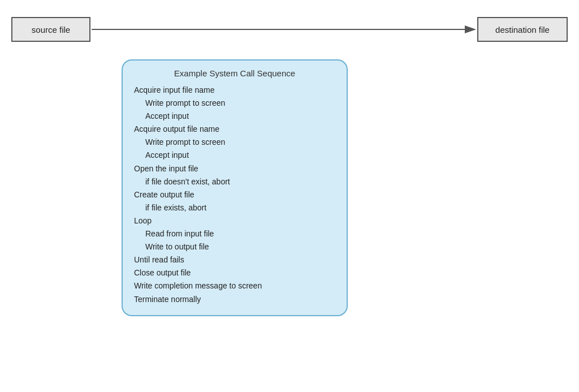 Image resolution: width=579 pixels, height=392 pixels. I want to click on sequence-item-15: Write completion message to screen, so click(235, 286).